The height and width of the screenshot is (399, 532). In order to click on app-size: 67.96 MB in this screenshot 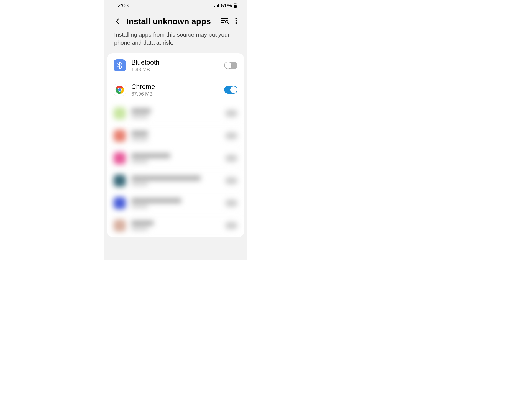, I will do `click(175, 94)`.